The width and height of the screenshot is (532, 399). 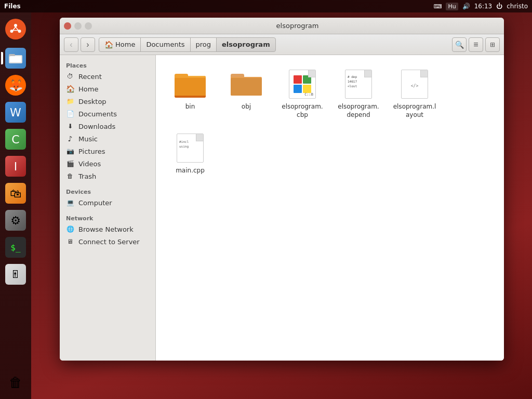 What do you see at coordinates (190, 148) in the screenshot?
I see `cpp-file-icon: #incl using` at bounding box center [190, 148].